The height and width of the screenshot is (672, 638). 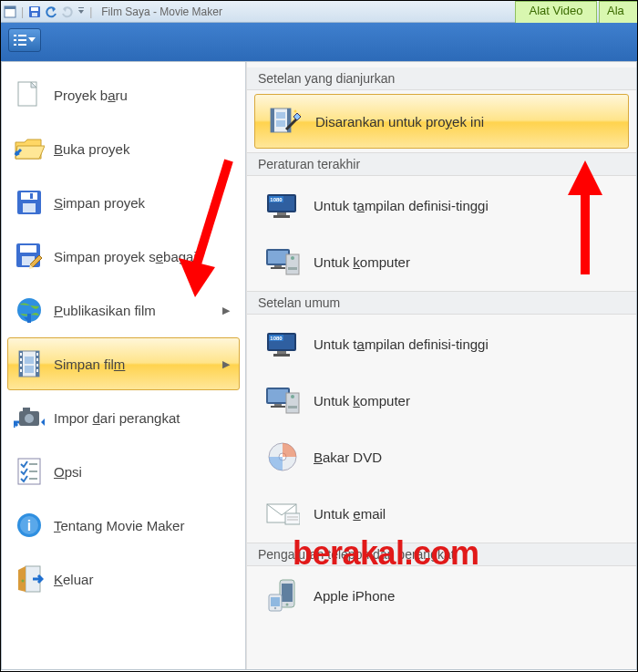 What do you see at coordinates (441, 513) in the screenshot?
I see `submenu-item-mail: Untuk email` at bounding box center [441, 513].